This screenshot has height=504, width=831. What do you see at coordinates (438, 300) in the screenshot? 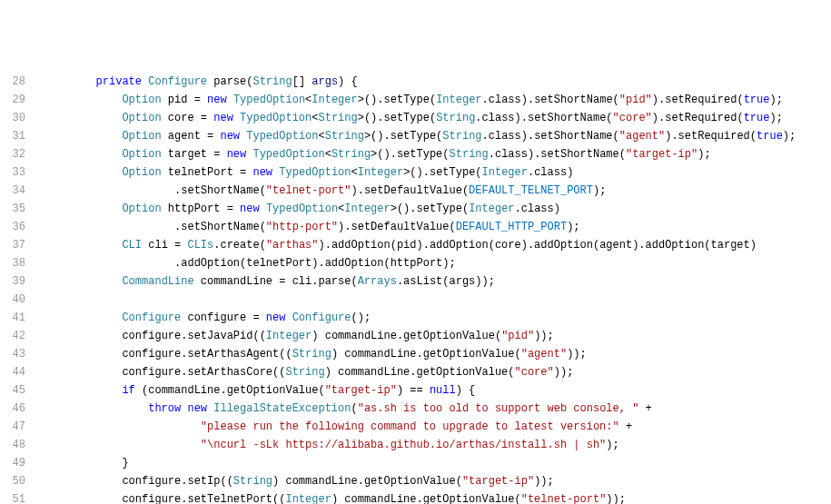
I see `code-line` at bounding box center [438, 300].